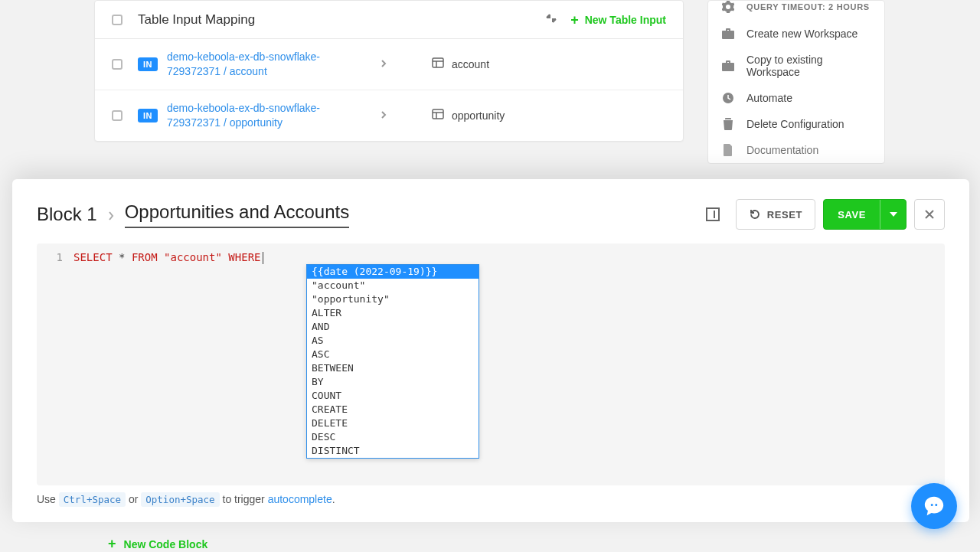 The image size is (980, 552). I want to click on save-button: SAVE, so click(865, 214).